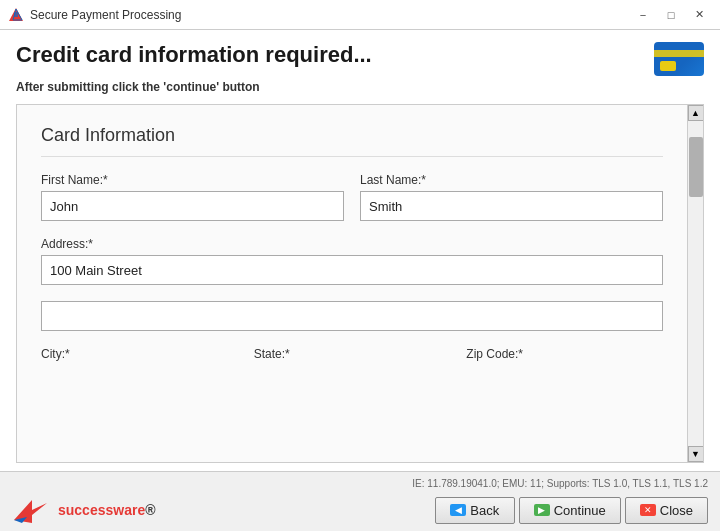 The height and width of the screenshot is (531, 720). Describe the element at coordinates (86, 510) in the screenshot. I see `logo-normal: success` at that location.